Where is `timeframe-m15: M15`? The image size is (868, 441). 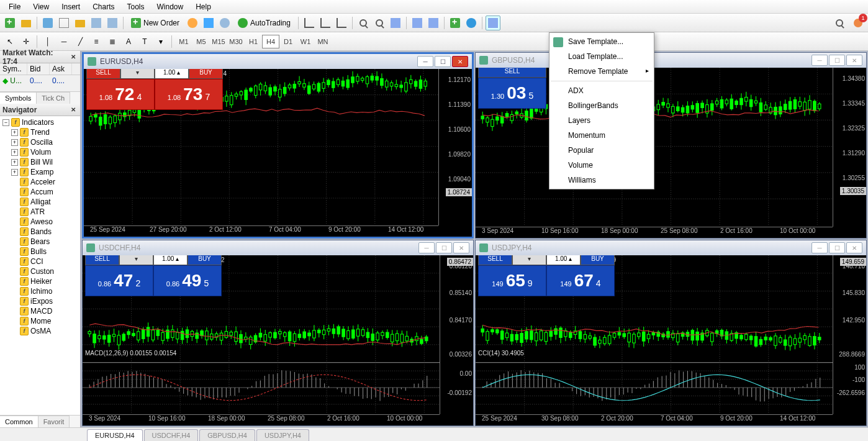
timeframe-m15: M15 is located at coordinates (219, 42).